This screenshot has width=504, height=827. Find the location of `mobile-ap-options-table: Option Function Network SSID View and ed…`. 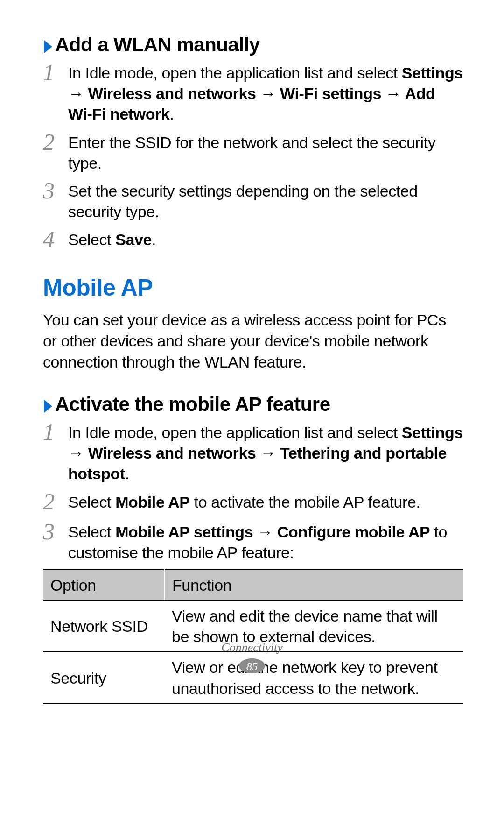

mobile-ap-options-table: Option Function Network SSID View and ed… is located at coordinates (253, 637).